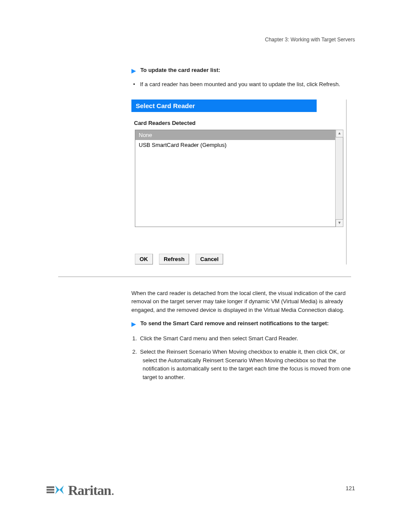 The image size is (411, 532). What do you see at coordinates (350, 488) in the screenshot?
I see `page-number: 121` at bounding box center [350, 488].